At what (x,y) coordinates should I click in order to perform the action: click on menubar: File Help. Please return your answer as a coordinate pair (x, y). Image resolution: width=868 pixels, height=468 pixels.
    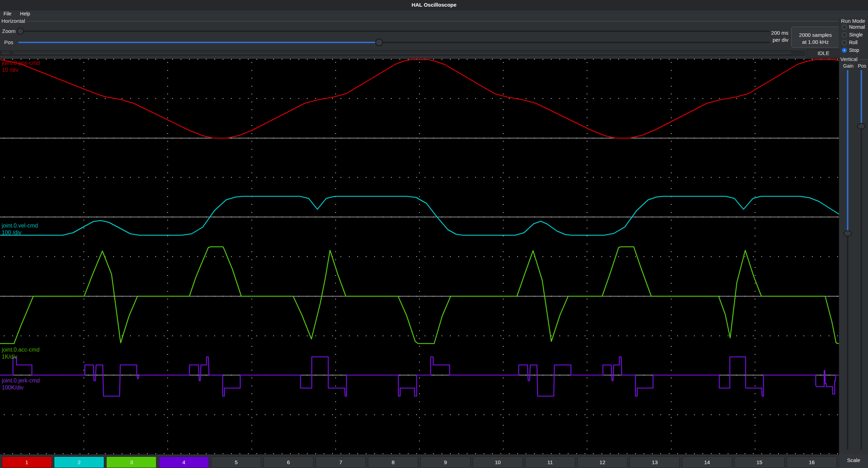
    Looking at the image, I should click on (434, 14).